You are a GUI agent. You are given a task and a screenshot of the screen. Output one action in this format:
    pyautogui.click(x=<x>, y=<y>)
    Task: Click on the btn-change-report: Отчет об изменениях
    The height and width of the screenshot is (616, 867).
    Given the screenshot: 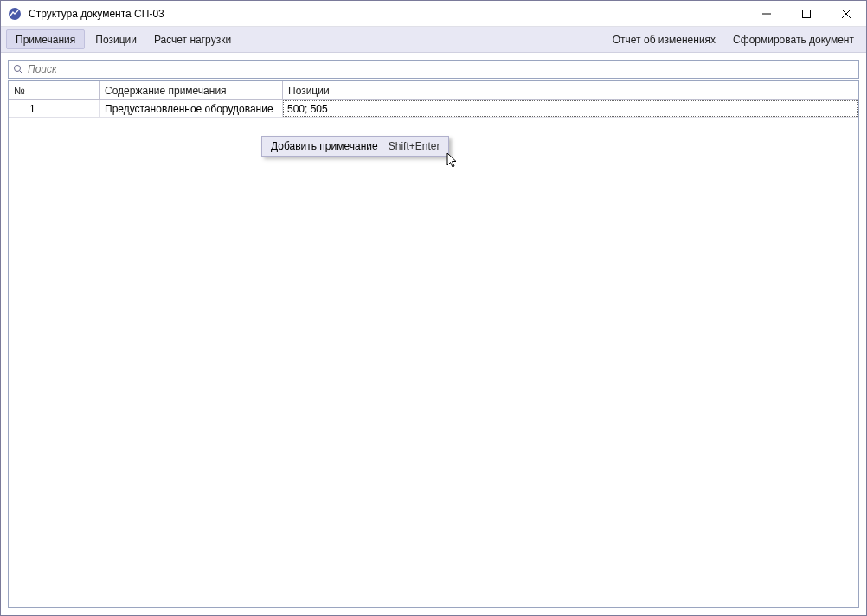 What is the action you would take?
    pyautogui.click(x=665, y=40)
    